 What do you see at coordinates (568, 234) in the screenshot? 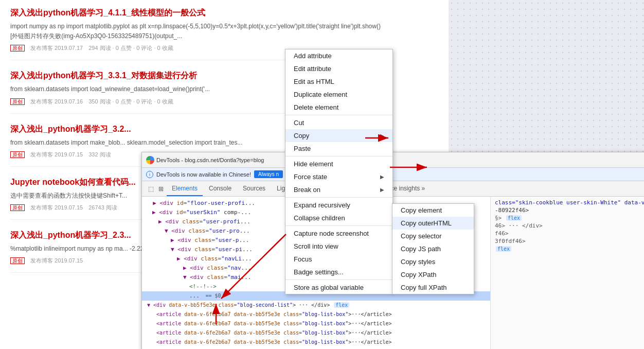
I see `prop-line-5: f46>` at bounding box center [568, 234].